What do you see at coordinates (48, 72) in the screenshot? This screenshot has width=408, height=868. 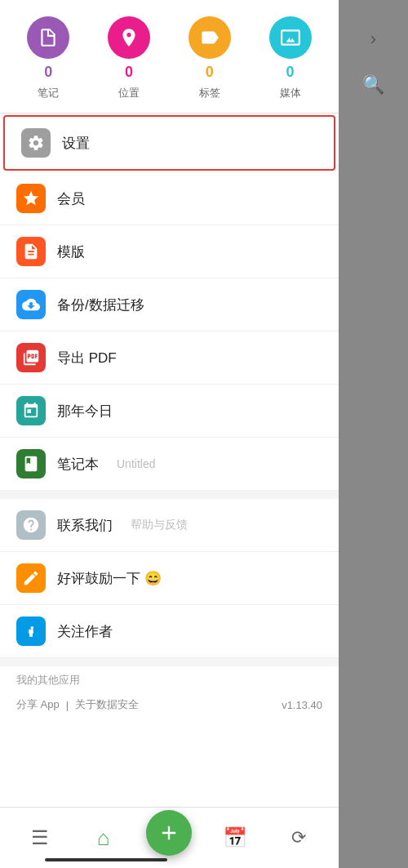 I see `notes-count: 0` at bounding box center [48, 72].